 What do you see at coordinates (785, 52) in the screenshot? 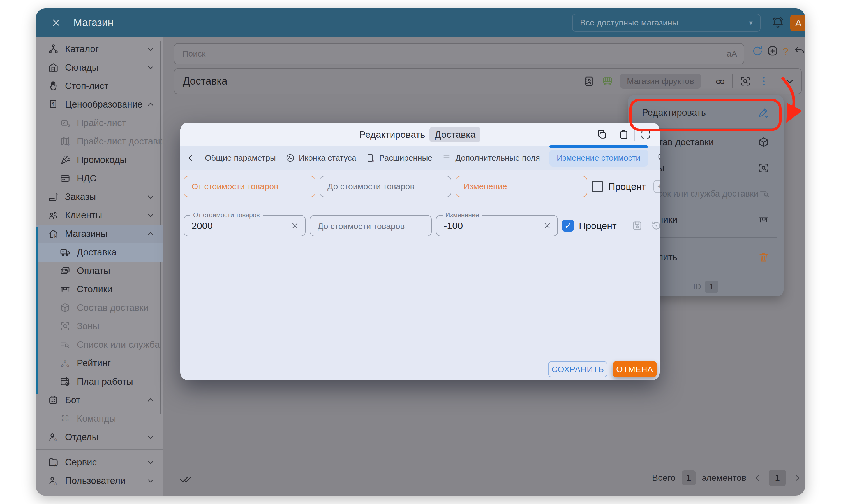
I see `help-icon: ?` at bounding box center [785, 52].